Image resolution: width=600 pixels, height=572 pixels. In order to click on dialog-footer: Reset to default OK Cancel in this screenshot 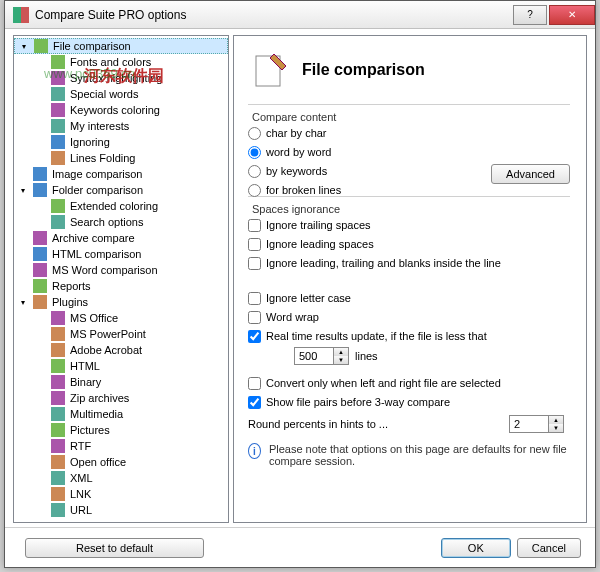, I will do `click(300, 547)`.